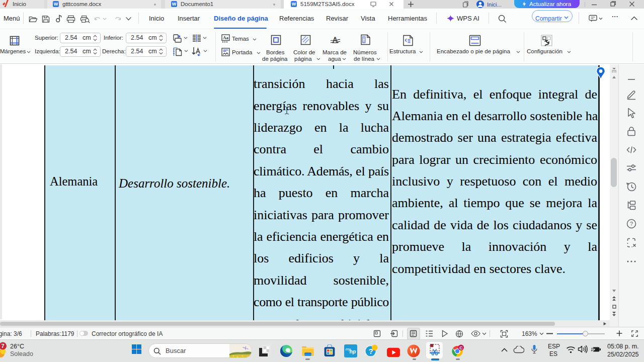 Image resolution: width=644 pixels, height=362 pixels. I want to click on svg-text: 7, so click(3, 346).